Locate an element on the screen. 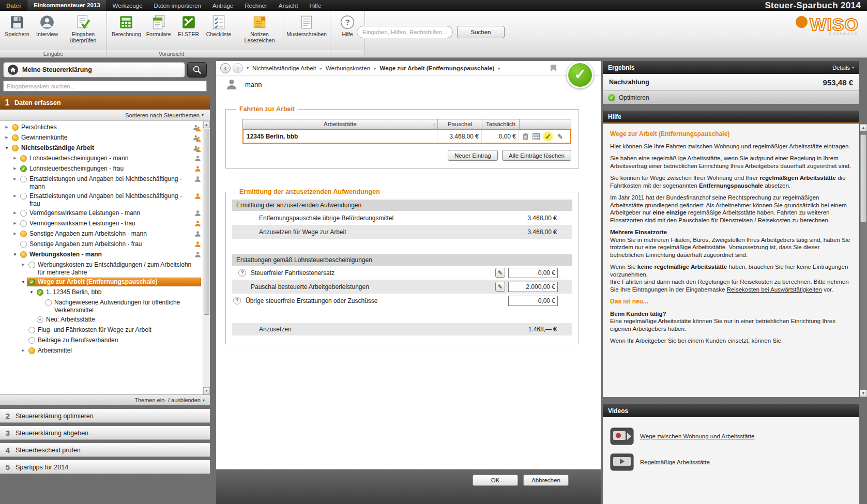  pauschal-arbeitgeberleistungen-input is located at coordinates (533, 287).